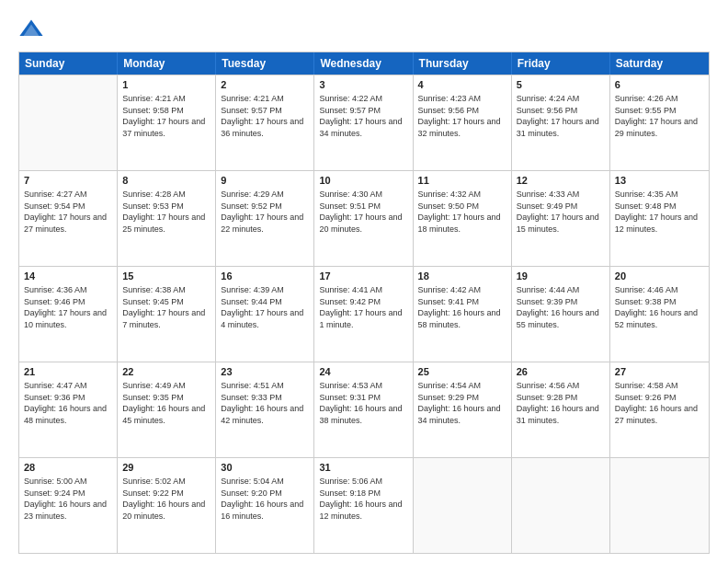  What do you see at coordinates (660, 123) in the screenshot?
I see `calendar-cell: 6Sunrise: 4:26 AM Sunset: 9:55 PM Daylig…` at bounding box center [660, 123].